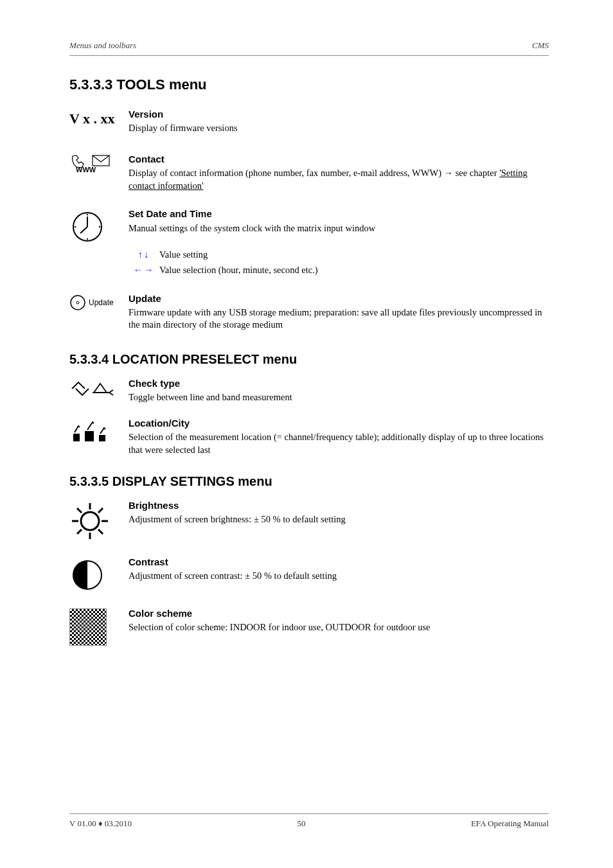 This screenshot has height=868, width=613. I want to click on chapter-title: 5.3.3.3 TOOLS menu, so click(309, 85).